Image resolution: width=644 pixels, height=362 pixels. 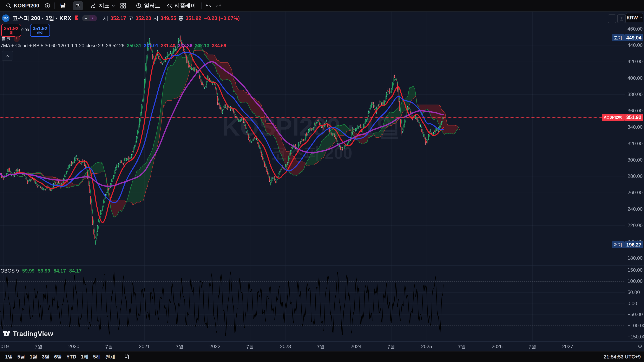 What do you see at coordinates (202, 46) in the screenshot?
I see `indicator-value: 342.13` at bounding box center [202, 46].